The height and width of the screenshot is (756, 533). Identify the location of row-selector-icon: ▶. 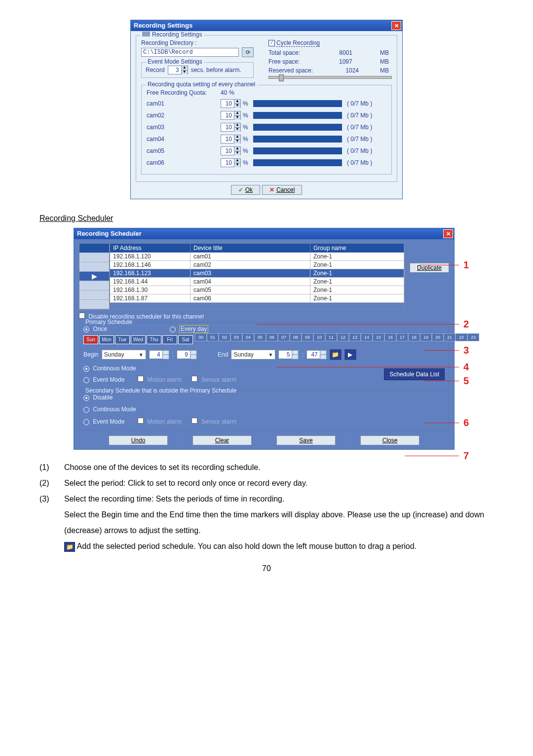
(94, 276).